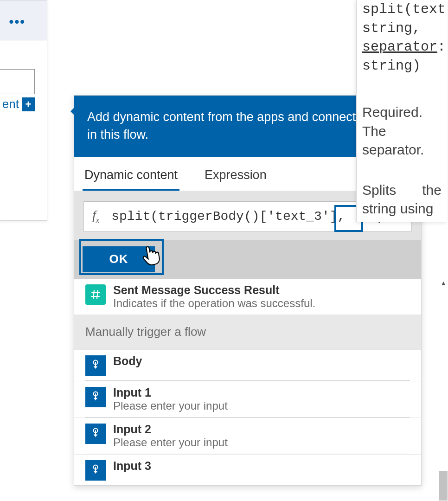 The width and height of the screenshot is (448, 501). What do you see at coordinates (19, 104) in the screenshot?
I see `add-dynamic-content-row: ent +` at bounding box center [19, 104].